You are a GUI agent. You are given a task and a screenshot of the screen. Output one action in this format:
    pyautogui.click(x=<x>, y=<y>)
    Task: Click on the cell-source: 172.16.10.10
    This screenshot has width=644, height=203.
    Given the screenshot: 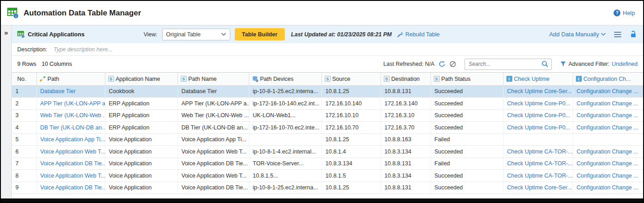 What is the action you would take?
    pyautogui.click(x=351, y=115)
    